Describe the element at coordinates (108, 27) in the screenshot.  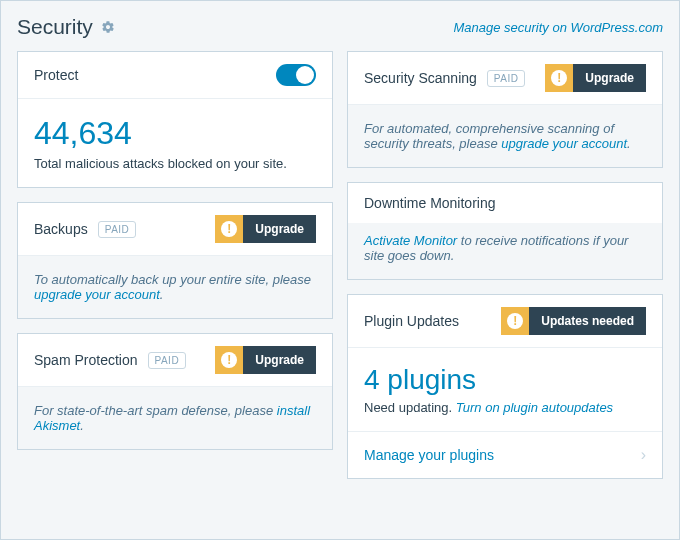
I see `gear-icon` at that location.